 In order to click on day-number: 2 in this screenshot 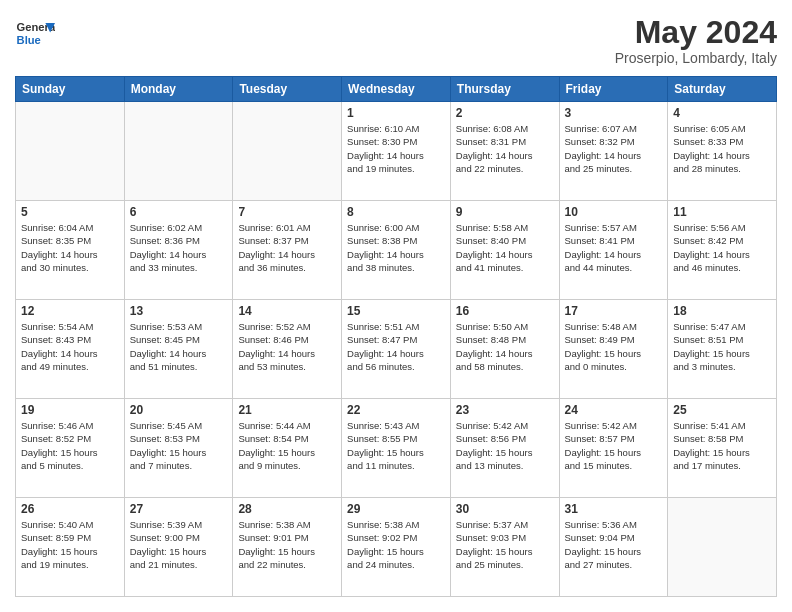, I will do `click(505, 113)`.